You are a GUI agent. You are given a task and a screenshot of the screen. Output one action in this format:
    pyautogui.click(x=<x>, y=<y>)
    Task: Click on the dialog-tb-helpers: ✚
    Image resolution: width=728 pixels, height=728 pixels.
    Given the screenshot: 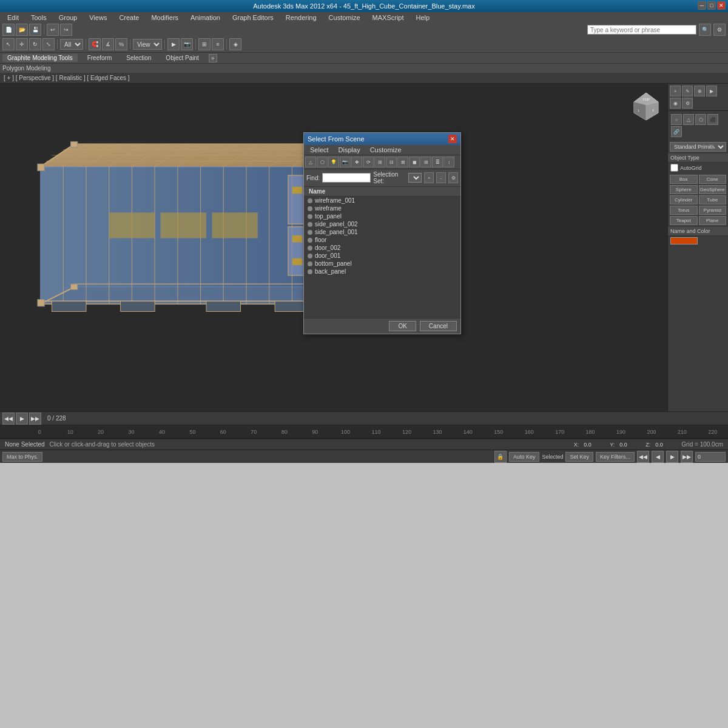 What is the action you would take?
    pyautogui.click(x=357, y=162)
    